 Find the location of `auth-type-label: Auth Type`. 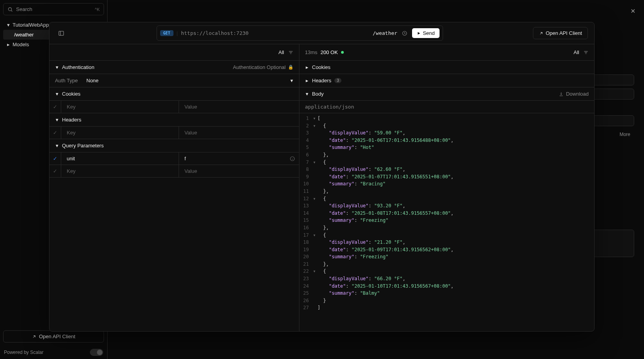

auth-type-label: Auth Type is located at coordinates (71, 81).